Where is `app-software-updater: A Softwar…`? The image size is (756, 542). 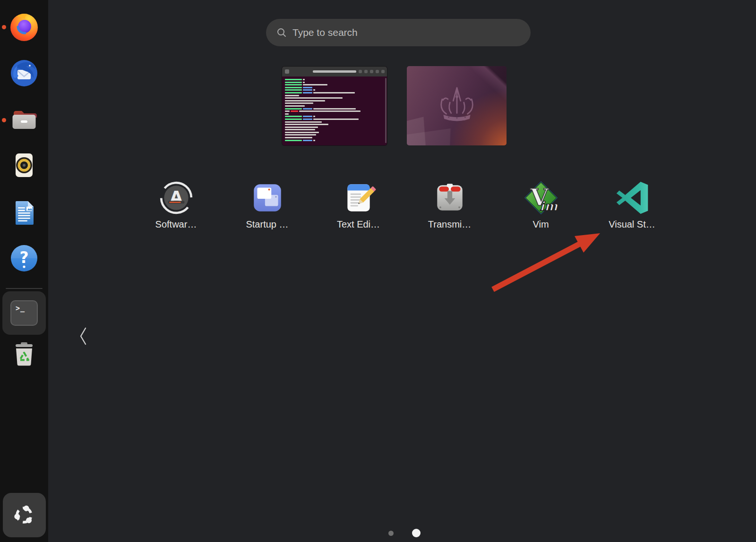 app-software-updater: A Softwar… is located at coordinates (176, 205).